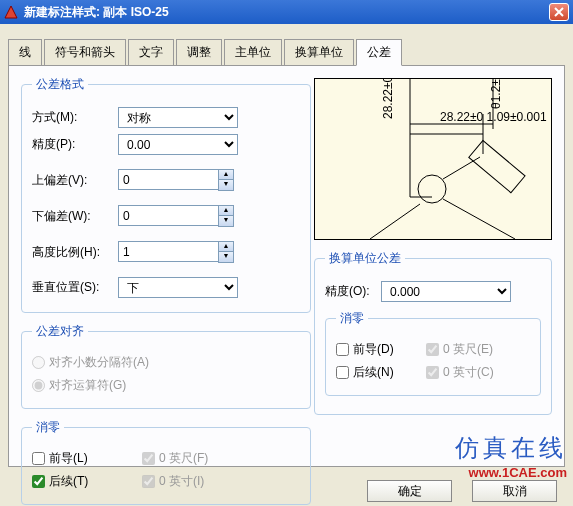 The width and height of the screenshot is (573, 506). I want to click on align-legend: 公差对齐, so click(60, 332).